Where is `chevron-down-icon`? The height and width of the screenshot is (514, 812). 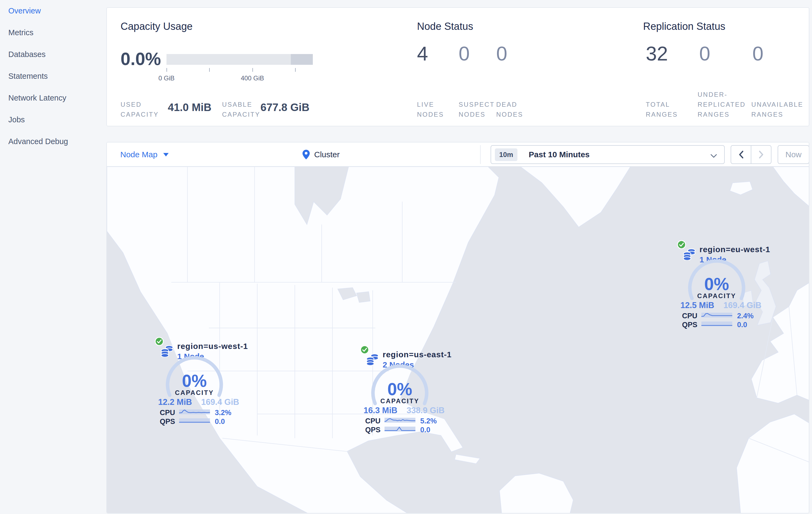
chevron-down-icon is located at coordinates (714, 156).